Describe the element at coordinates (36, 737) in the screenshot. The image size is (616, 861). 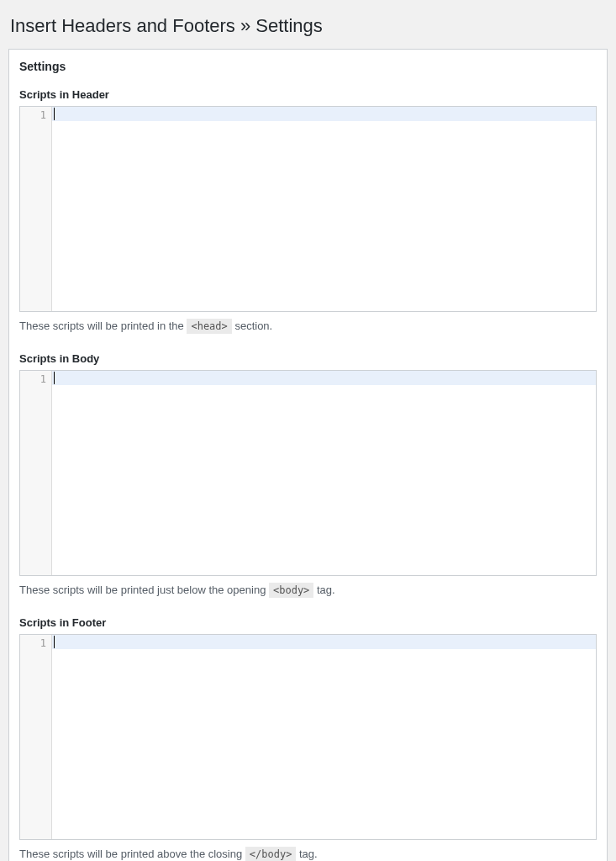
I see `footer-gutter: 1` at that location.